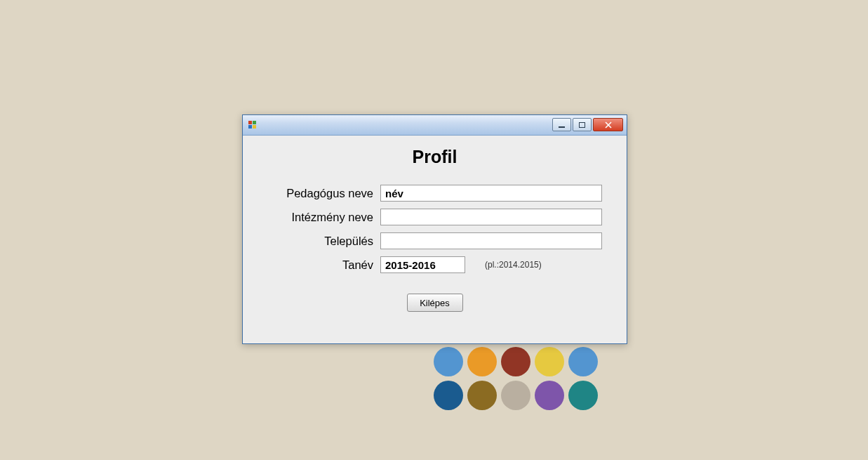  I want to click on form-row-intezmeny: Intézmény neve, so click(435, 217).